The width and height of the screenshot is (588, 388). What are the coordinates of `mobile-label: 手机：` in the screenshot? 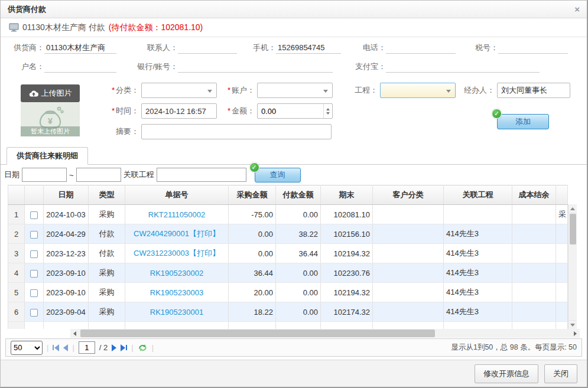 It's located at (256, 48).